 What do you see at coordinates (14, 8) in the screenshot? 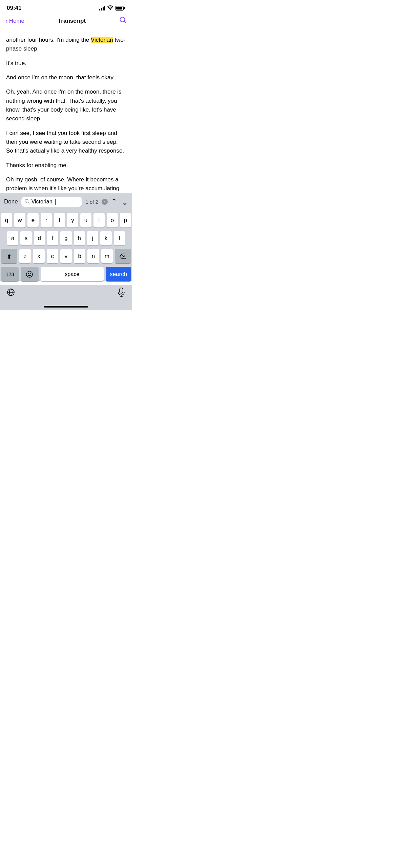
I see `status-time: 09:41` at bounding box center [14, 8].